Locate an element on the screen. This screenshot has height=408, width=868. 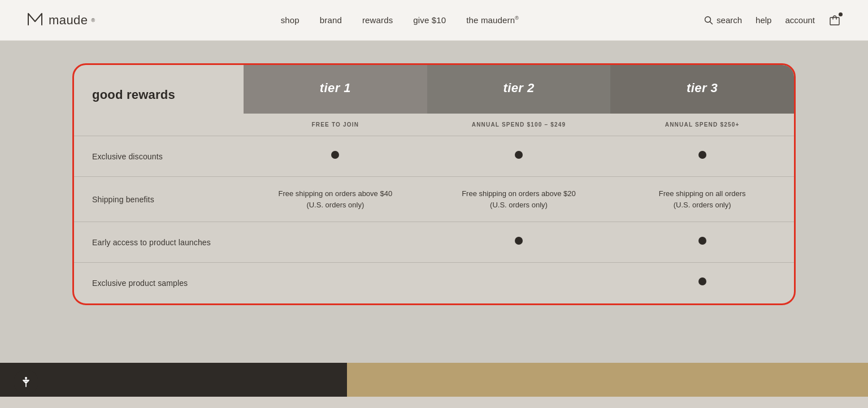
row-tier2-shipping: Free shipping on orders above $20 (U.S. … is located at coordinates (519, 199).